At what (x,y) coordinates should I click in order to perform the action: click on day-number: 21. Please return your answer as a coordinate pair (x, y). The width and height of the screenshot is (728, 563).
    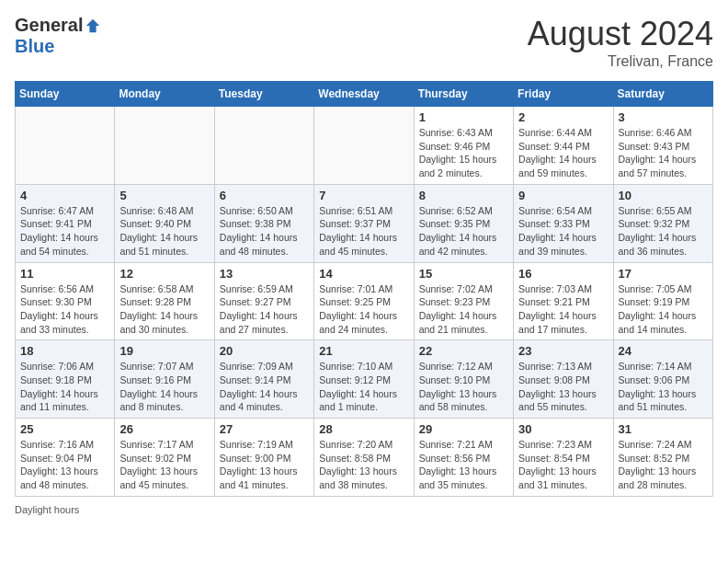
    Looking at the image, I should click on (364, 351).